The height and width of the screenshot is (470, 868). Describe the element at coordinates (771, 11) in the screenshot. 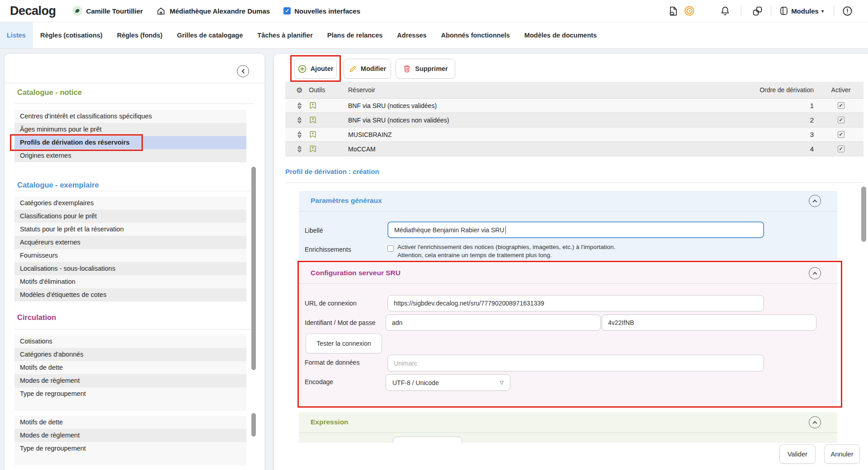

I see `header-divider` at that location.